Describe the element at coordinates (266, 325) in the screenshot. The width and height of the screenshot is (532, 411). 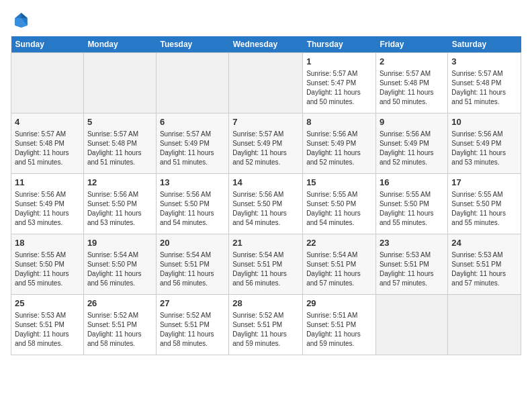
I see `calendar-week-row: 25Sunrise: 5:53 AMSunset: 5:51 PMDayligh…` at that location.